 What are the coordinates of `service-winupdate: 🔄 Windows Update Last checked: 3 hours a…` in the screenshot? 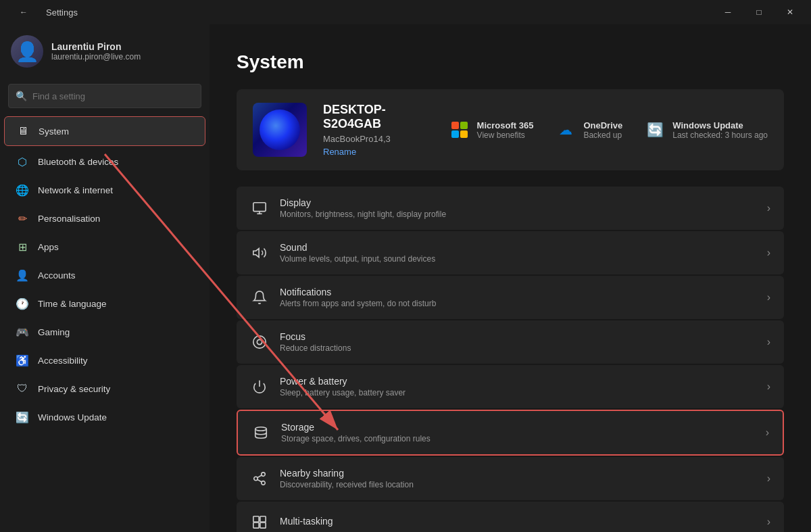 It's located at (706, 130).